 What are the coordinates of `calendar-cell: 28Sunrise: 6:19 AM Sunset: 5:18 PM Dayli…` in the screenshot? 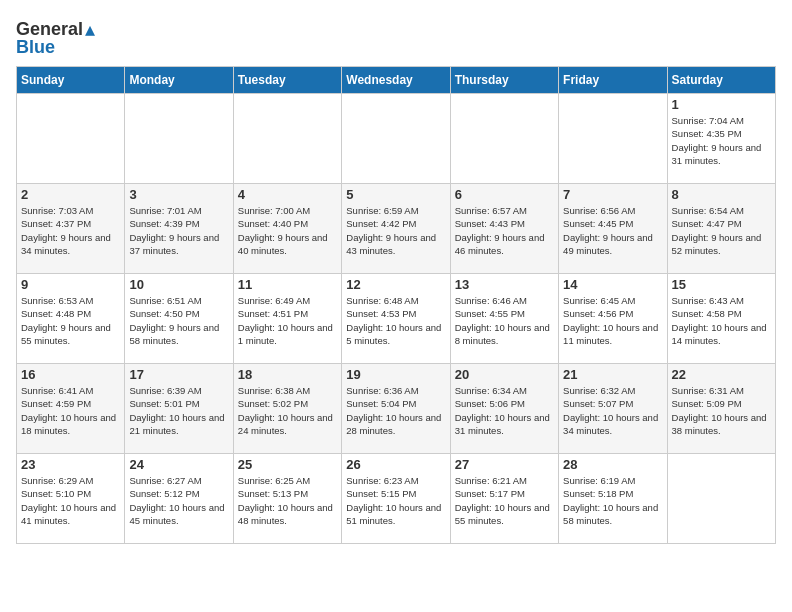 It's located at (613, 499).